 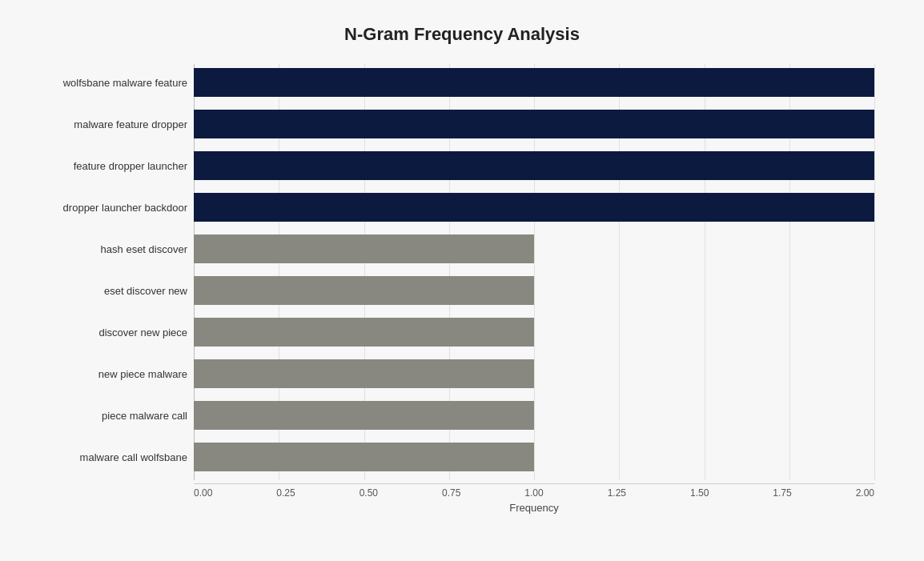 What do you see at coordinates (107, 208) in the screenshot?
I see `bar-label: dropper launcher backdoor` at bounding box center [107, 208].